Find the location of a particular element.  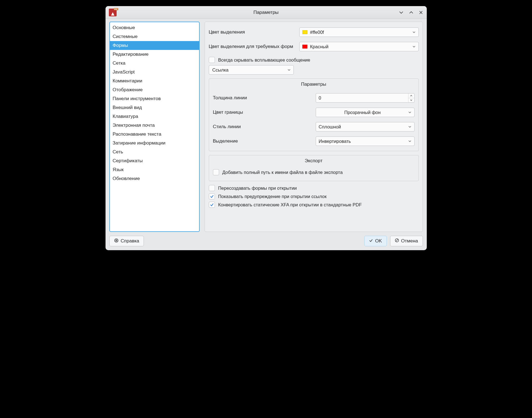

step-down-icon is located at coordinates (411, 100).